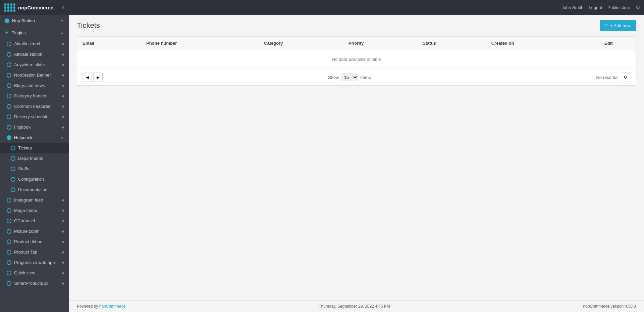  Describe the element at coordinates (63, 252) in the screenshot. I see `product-tab-arrow: ◀` at that location.